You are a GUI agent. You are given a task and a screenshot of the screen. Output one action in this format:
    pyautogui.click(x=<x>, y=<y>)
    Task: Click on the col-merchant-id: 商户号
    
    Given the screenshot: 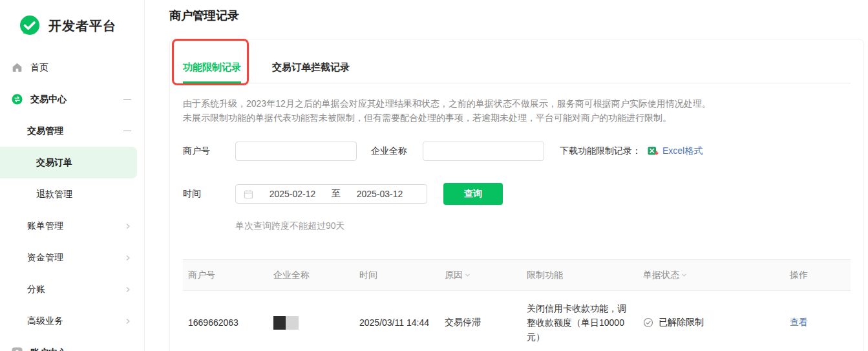 What is the action you would take?
    pyautogui.click(x=226, y=275)
    